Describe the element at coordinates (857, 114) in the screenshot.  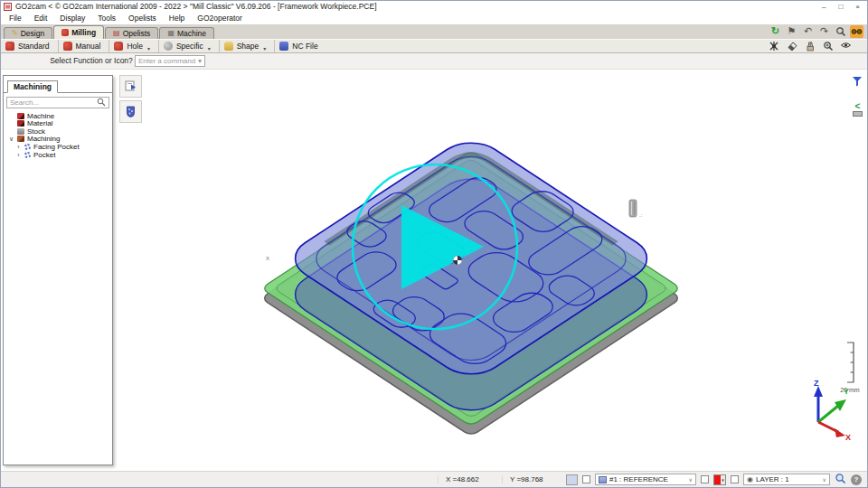
I see `stock-mini-icon` at that location.